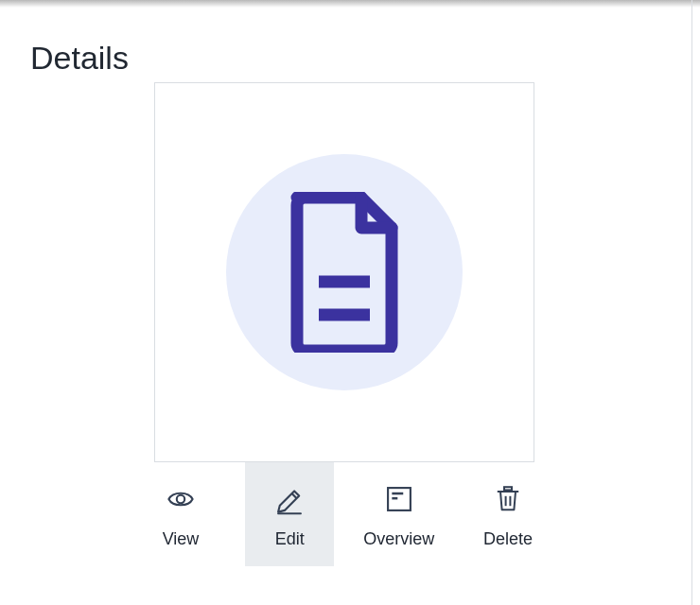  I want to click on edit-button: Edit, so click(289, 514).